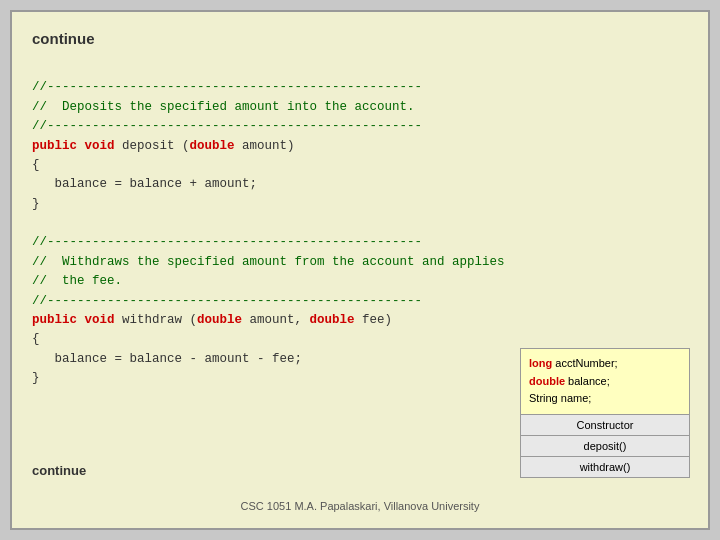  What do you see at coordinates (360, 38) in the screenshot?
I see `slide-title: continue` at bounding box center [360, 38].